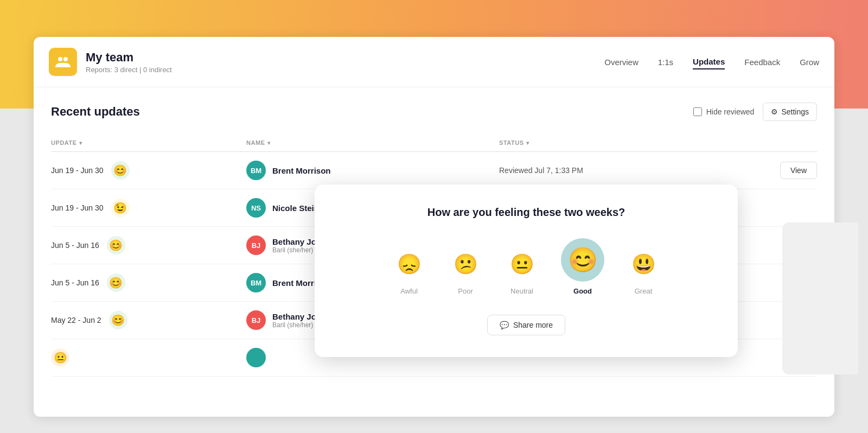 The width and height of the screenshot is (868, 433). What do you see at coordinates (434, 62) in the screenshot?
I see `header: My team Reports: 3 direct | 0 indirect O…` at bounding box center [434, 62].